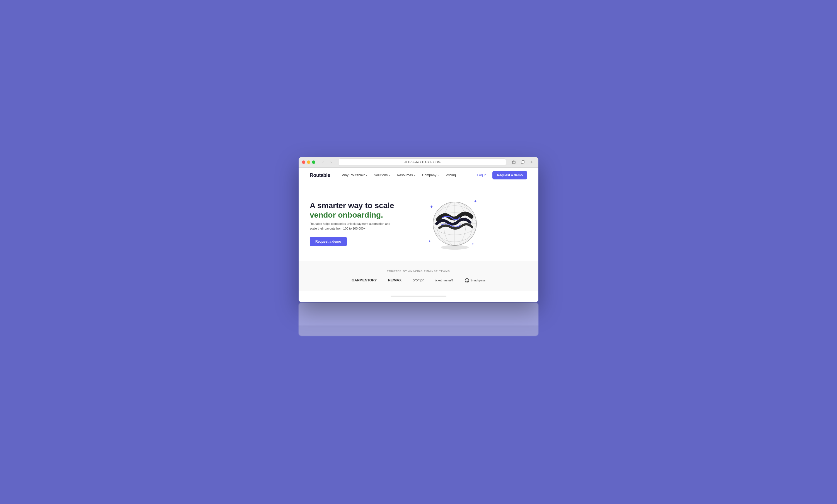 Image resolution: width=837 pixels, height=504 pixels. I want to click on share-button, so click(514, 162).